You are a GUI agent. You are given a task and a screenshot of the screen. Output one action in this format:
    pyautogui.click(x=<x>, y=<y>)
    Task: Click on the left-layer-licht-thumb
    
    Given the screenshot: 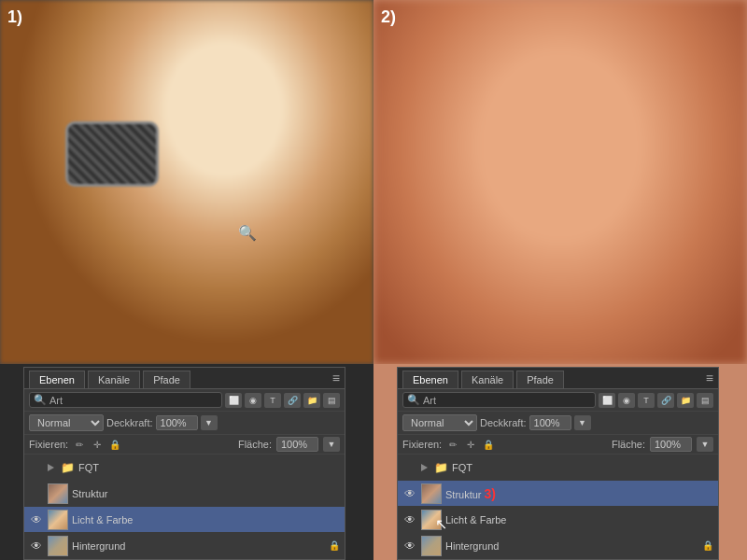 What is the action you would take?
    pyautogui.click(x=58, y=520)
    